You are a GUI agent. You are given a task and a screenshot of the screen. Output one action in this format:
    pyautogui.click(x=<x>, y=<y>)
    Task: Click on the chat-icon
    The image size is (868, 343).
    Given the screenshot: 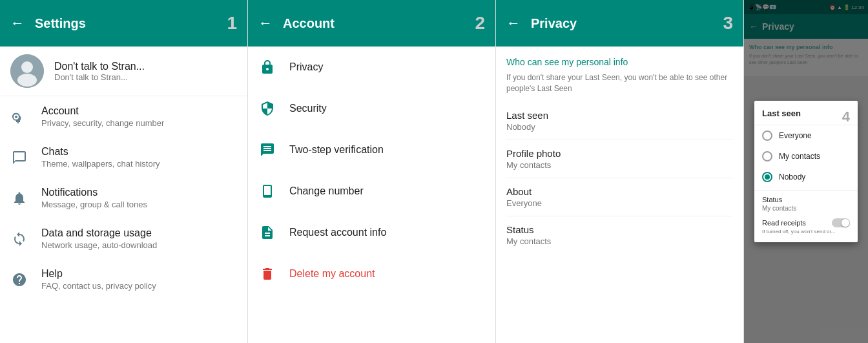 What is the action you would take?
    pyautogui.click(x=19, y=158)
    